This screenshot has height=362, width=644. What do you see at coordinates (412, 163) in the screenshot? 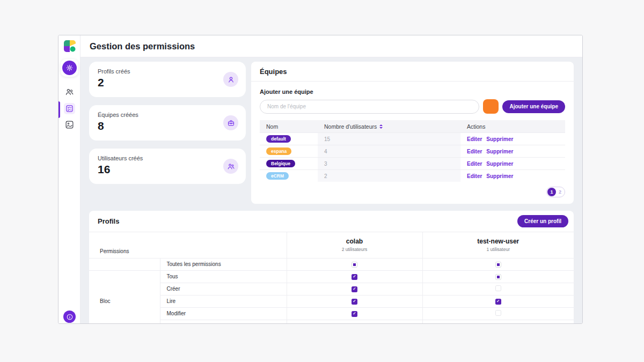
I see `team-row: Belgique3EditerSupprimer` at bounding box center [412, 163].